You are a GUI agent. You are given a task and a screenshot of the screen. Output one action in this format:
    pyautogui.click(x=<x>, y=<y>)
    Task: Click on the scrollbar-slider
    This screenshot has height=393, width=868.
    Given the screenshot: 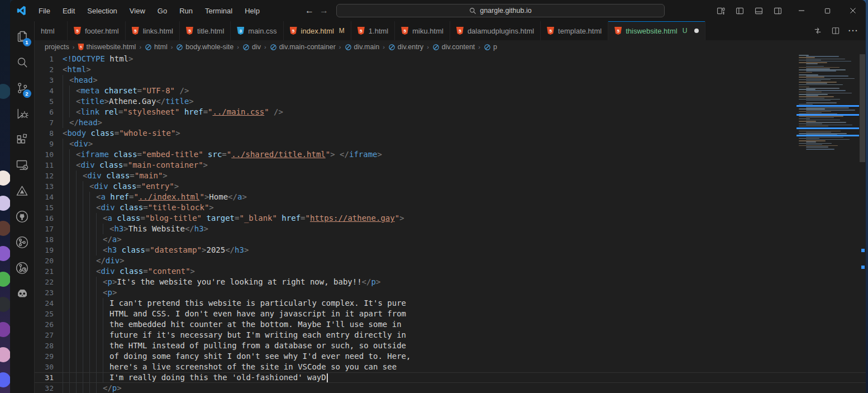 What is the action you would take?
    pyautogui.click(x=862, y=108)
    